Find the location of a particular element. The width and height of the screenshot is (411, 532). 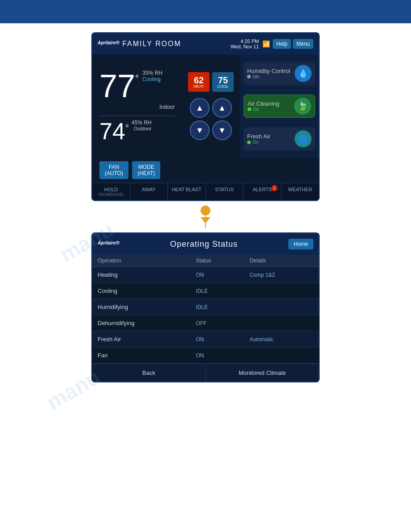

controls-panel: Humidity Control Idle 💧 Air Cleaning is located at coordinates (279, 106).